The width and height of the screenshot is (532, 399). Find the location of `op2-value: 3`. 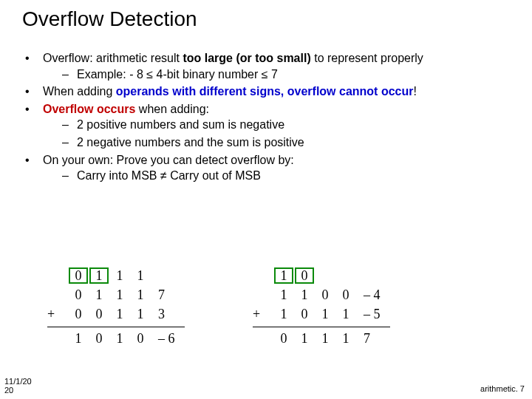

op2-value: 3 is located at coordinates (168, 314).